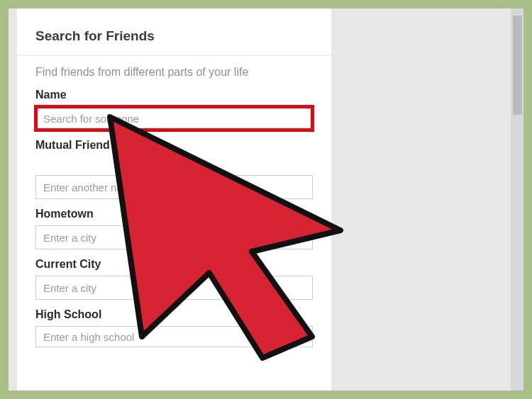 The image size is (532, 399). Describe the element at coordinates (174, 327) in the screenshot. I see `field-high-school: High School` at that location.